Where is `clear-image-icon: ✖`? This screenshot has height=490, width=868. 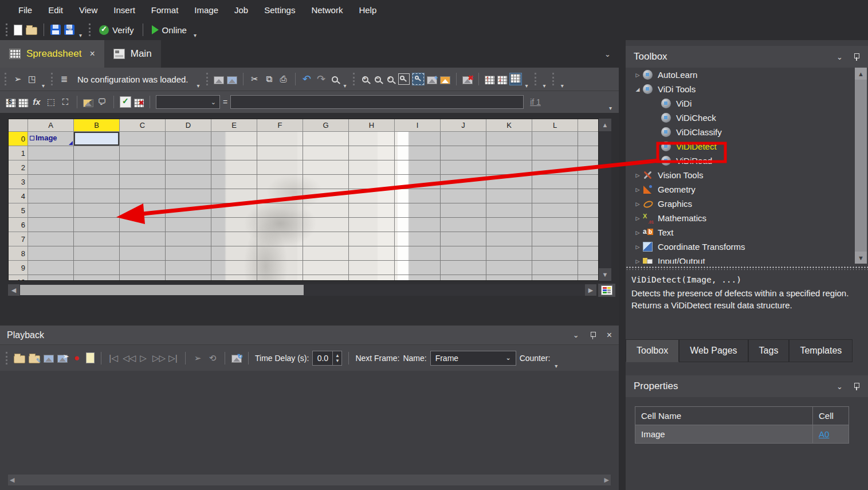 clear-image-icon: ✖ is located at coordinates (468, 80).